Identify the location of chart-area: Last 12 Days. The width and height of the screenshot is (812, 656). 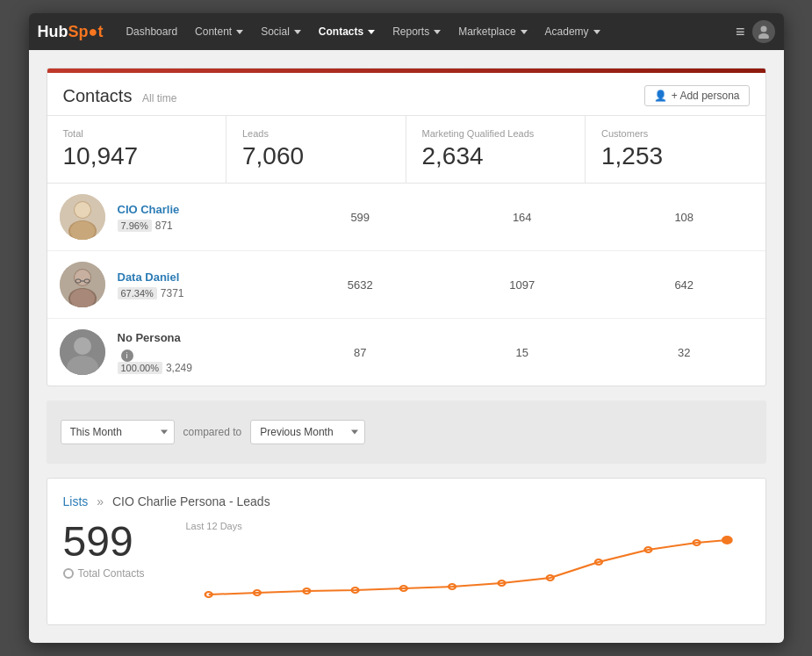
(468, 565).